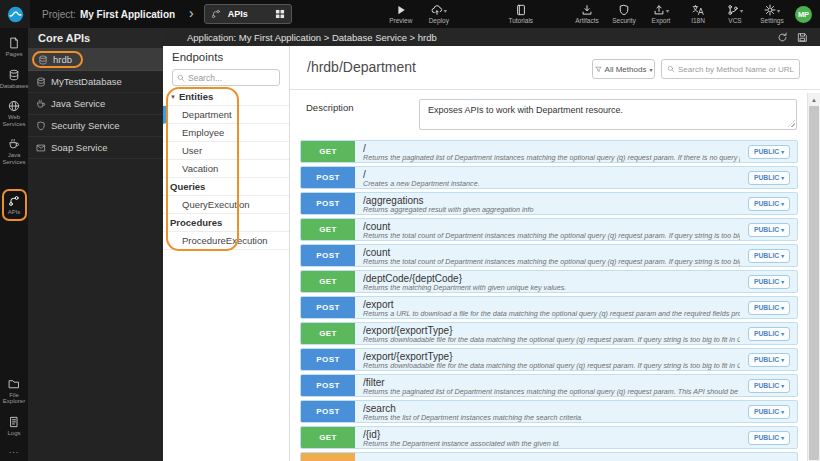  Describe the element at coordinates (226, 169) in the screenshot. I see `endpoint-item-vacation: Vacation` at that location.